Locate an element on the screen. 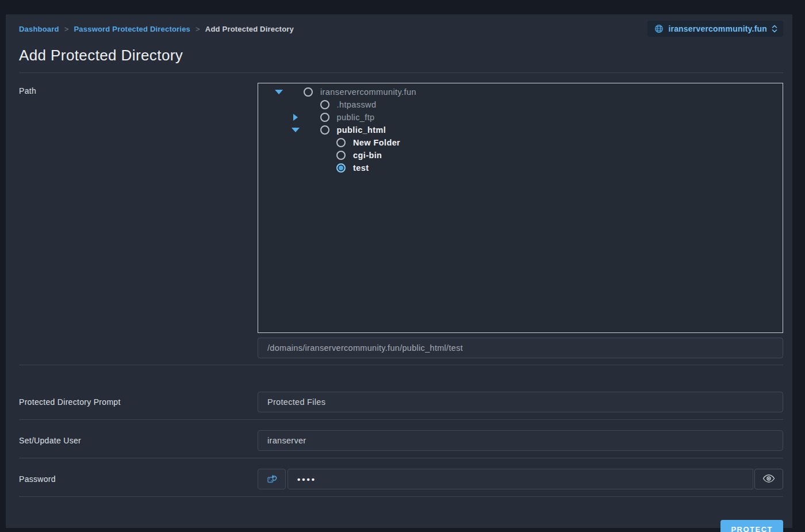 Image resolution: width=805 pixels, height=532 pixels. tree-node-label: test is located at coordinates (361, 168).